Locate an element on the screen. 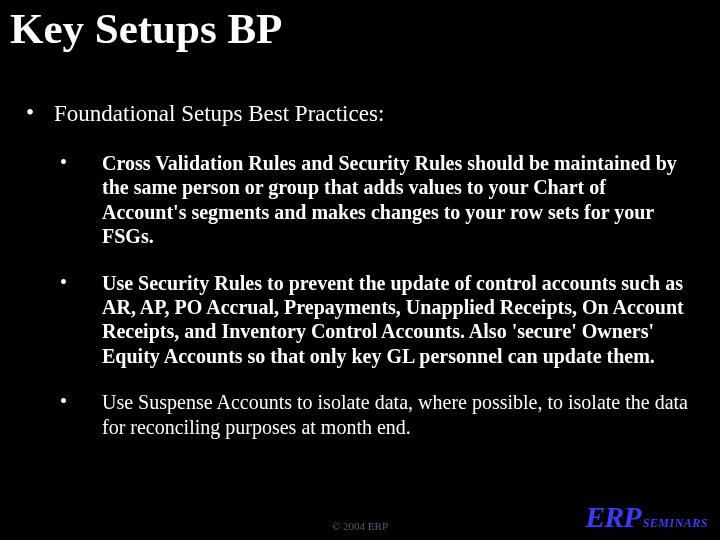 This screenshot has height=540, width=720. bullet-text: Cross Validation Rules and Security Rule… is located at coordinates (395, 200).